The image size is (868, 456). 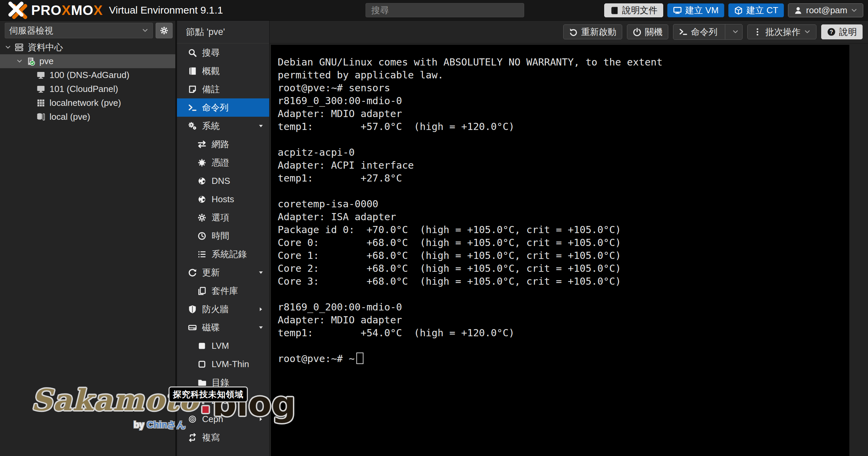 I want to click on tree-settings-button, so click(x=164, y=31).